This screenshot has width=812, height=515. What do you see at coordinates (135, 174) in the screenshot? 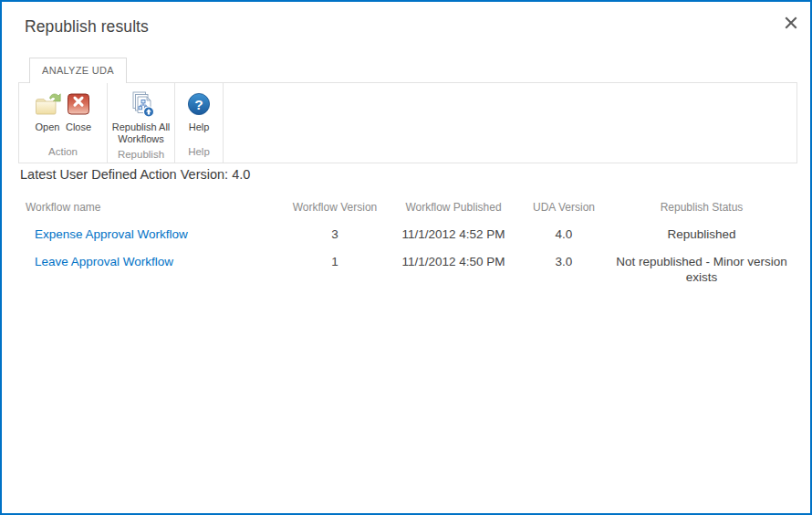
I see `latest-uda-version-text: Latest User Defined Action Version: 4.0` at bounding box center [135, 174].